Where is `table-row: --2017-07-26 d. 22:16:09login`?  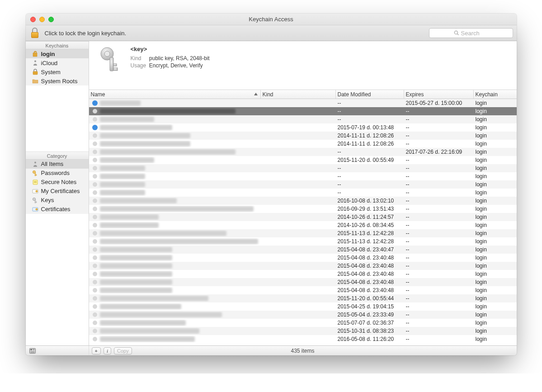
table-row: --2017-07-26 d. 22:16:09login is located at coordinates (303, 152).